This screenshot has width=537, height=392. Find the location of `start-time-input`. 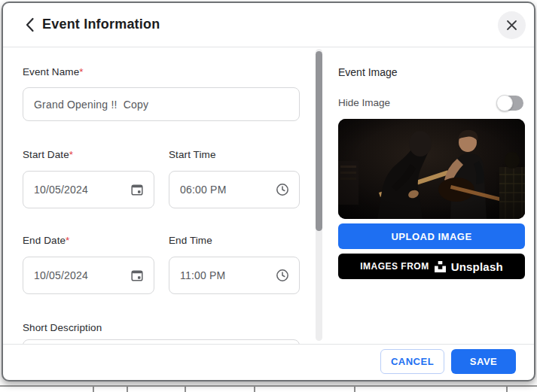

start-time-input is located at coordinates (225, 190).